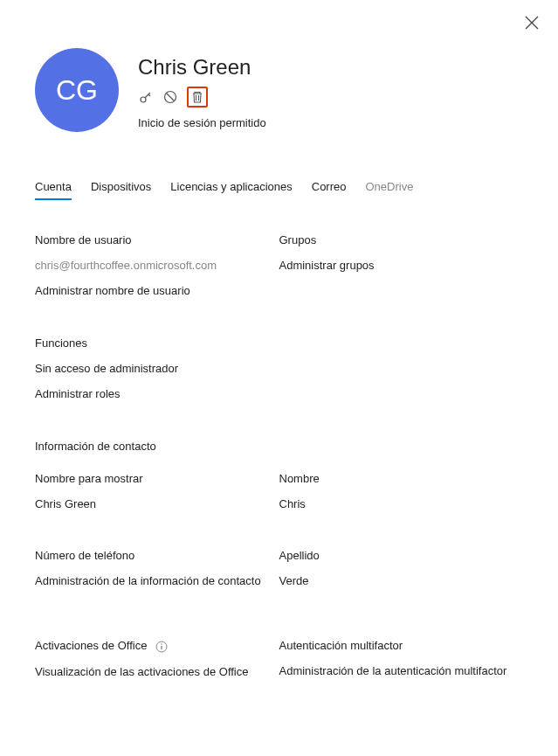  What do you see at coordinates (170, 97) in the screenshot?
I see `block-icon` at bounding box center [170, 97].